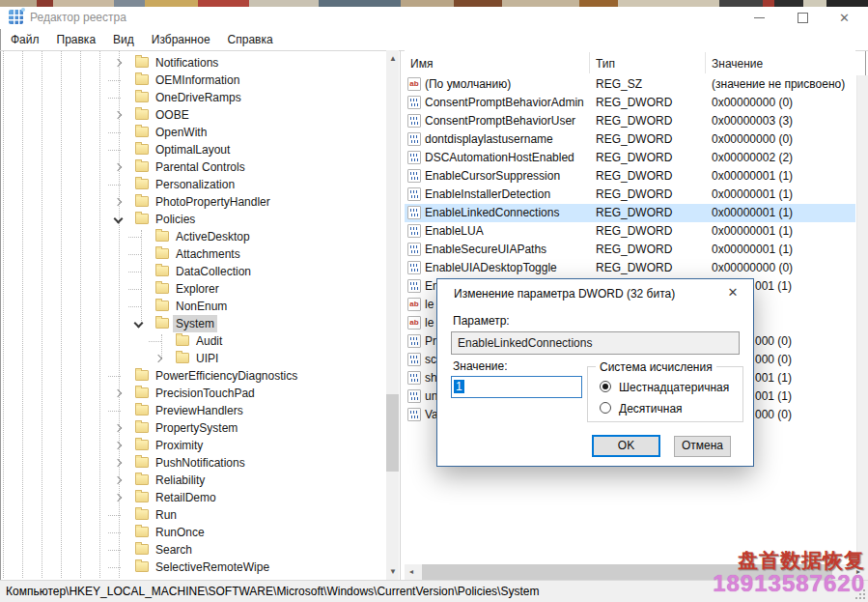  What do you see at coordinates (251, 40) in the screenshot?
I see `menu-item-item: Справка` at bounding box center [251, 40].